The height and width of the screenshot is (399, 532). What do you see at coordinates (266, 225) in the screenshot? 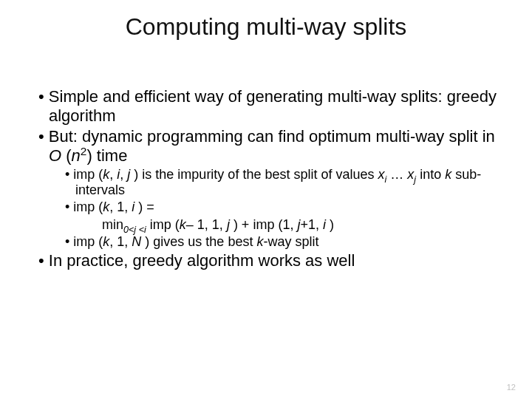
I see `subbullet-imp-recur-rhs: min0<j <i imp (k– 1, 1, j ) + imp (1, j+…` at bounding box center [266, 225].